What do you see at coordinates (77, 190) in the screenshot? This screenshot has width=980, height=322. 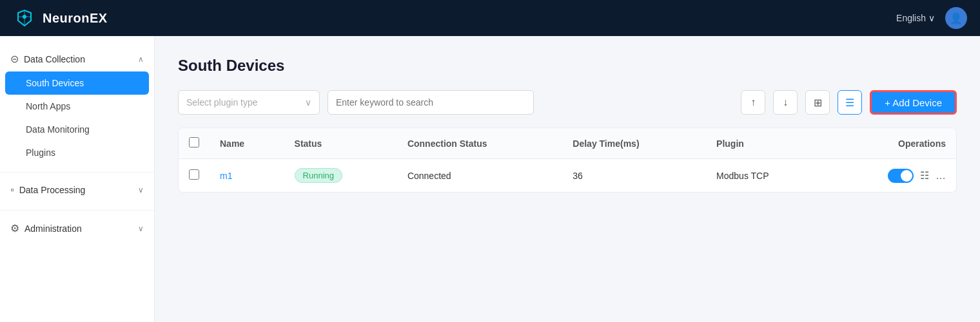 I see `sidebar-section-data-processing: ▫ Data Processing ∨` at bounding box center [77, 190].